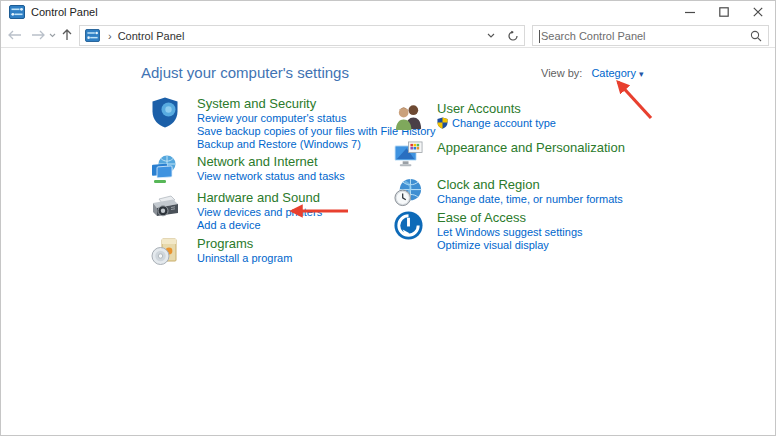 The image size is (776, 436). I want to click on up-icon, so click(67, 35).